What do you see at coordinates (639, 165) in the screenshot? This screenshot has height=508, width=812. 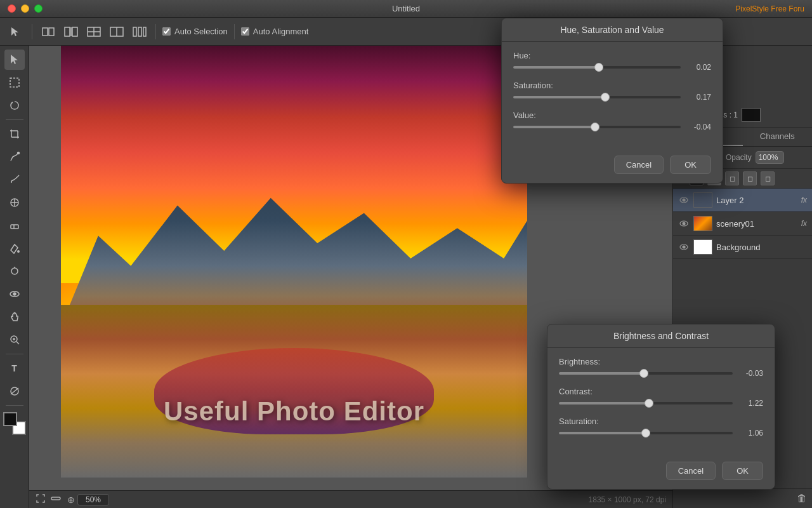 I see `hsv-cancel-button: Cancel` at bounding box center [639, 165].